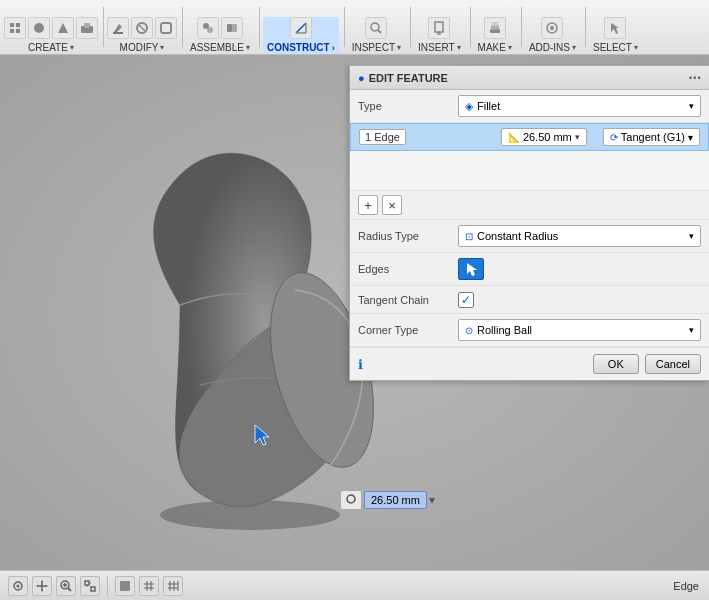 Image resolution: width=709 pixels, height=600 pixels. What do you see at coordinates (220, 48) in the screenshot?
I see `assemble-menu: ASSEMBLE ▾` at bounding box center [220, 48].